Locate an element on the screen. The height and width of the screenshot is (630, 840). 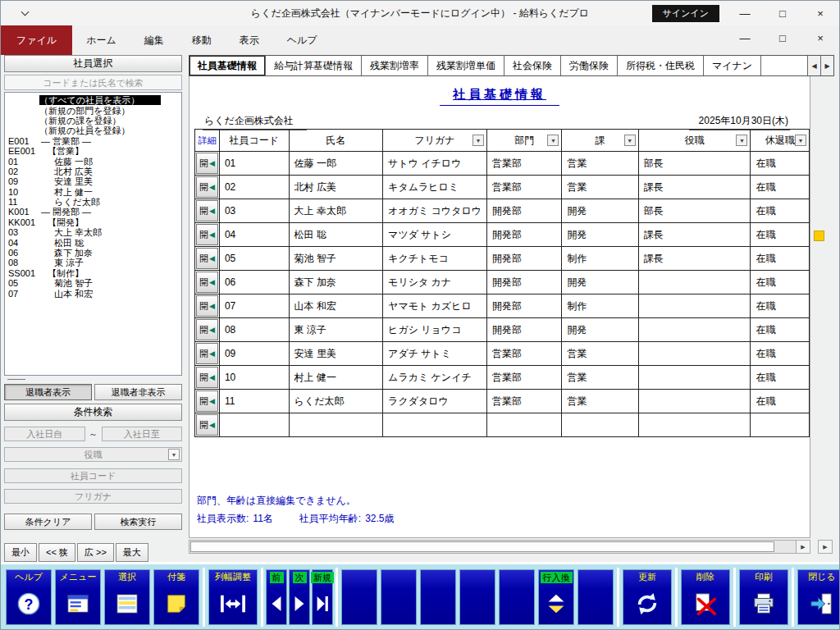
cell-emp-code: 04 is located at coordinates (254, 235).